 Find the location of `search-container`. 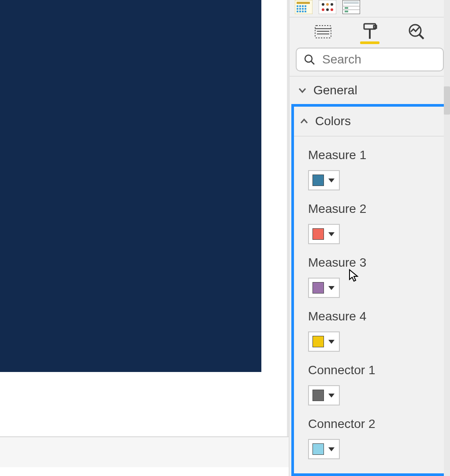

search-container is located at coordinates (370, 61).